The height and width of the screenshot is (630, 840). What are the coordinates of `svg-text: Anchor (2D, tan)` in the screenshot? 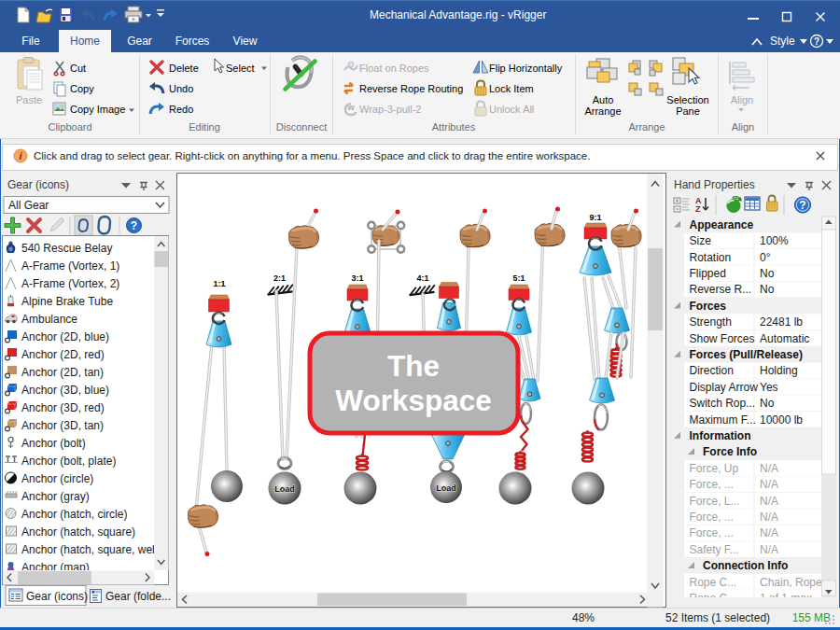 It's located at (63, 372).